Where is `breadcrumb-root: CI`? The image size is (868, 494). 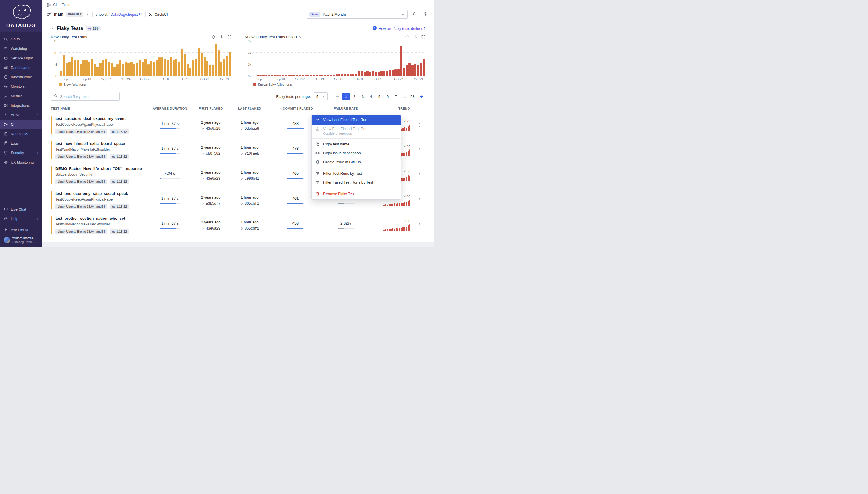
breadcrumb-root: CI is located at coordinates (55, 5).